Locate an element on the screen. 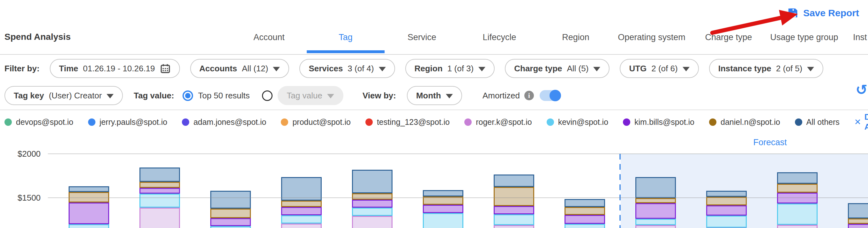 The image size is (868, 228). legend-item-adam-jones-spot-io: adam.jones@spot.io is located at coordinates (224, 122).